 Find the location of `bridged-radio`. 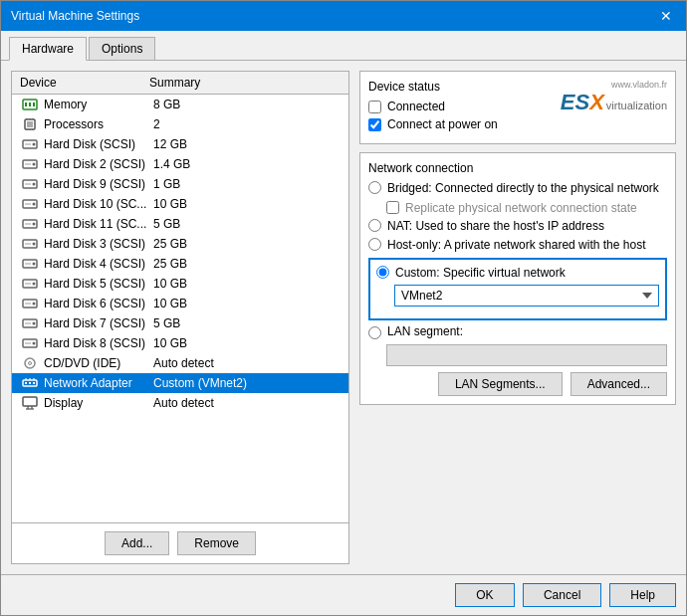

bridged-radio is located at coordinates (374, 187).